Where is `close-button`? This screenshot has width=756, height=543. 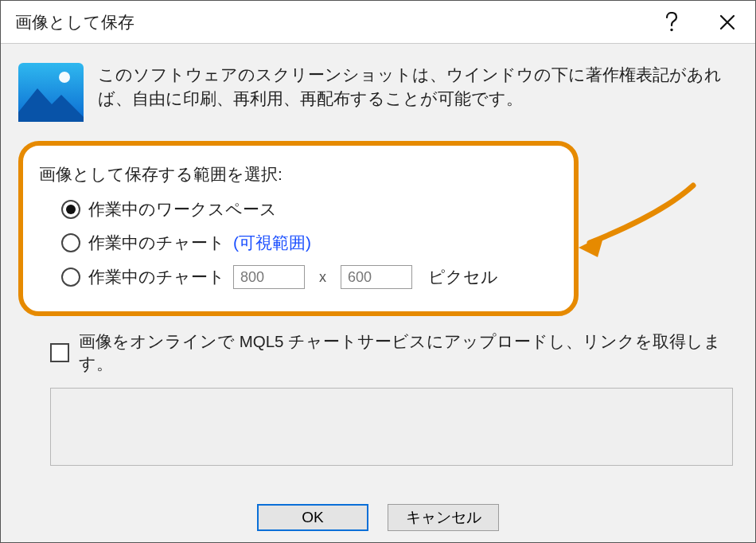
close-button is located at coordinates (727, 22).